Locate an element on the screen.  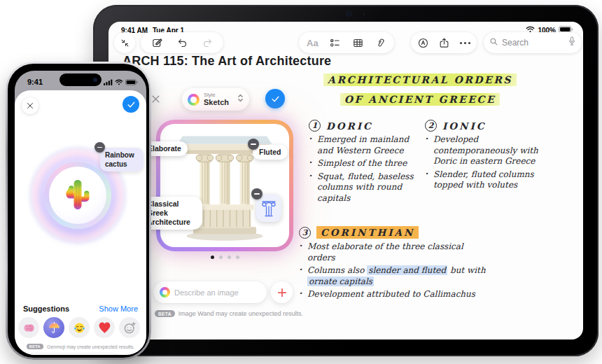
compose-icon is located at coordinates (157, 43).